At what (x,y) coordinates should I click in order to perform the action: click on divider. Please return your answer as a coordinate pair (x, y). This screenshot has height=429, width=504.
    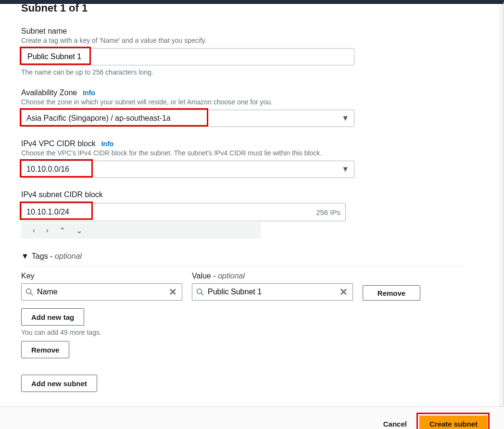
    Looking at the image, I should click on (244, 266).